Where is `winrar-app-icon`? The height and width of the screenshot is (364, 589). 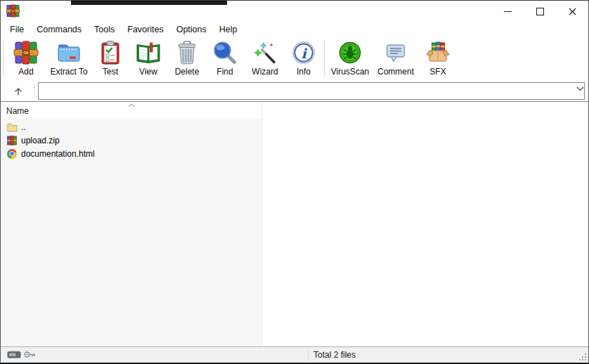 winrar-app-icon is located at coordinates (13, 11).